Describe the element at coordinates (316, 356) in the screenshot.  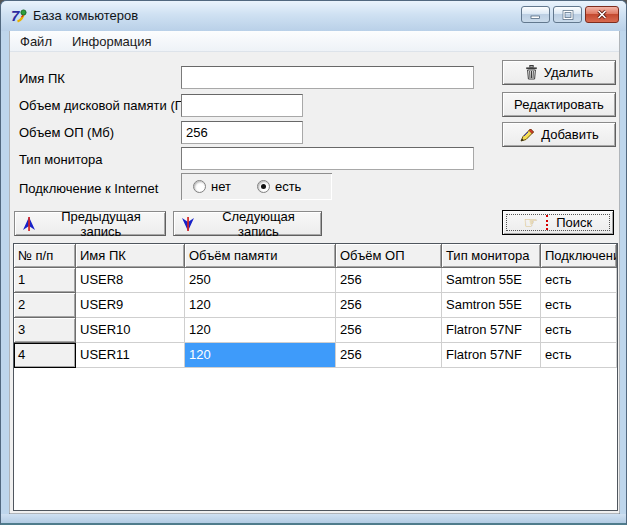
I see `table-row: 4USER11120256Flatron 57NFесть` at that location.